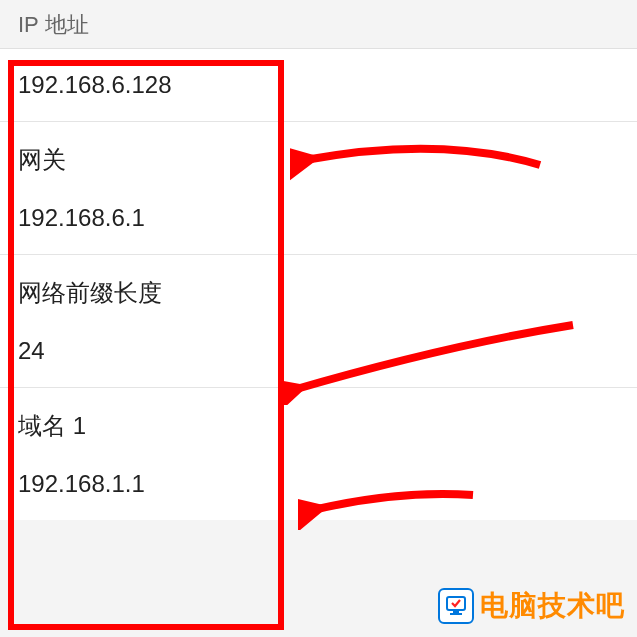 The width and height of the screenshot is (637, 637). What do you see at coordinates (318, 149) in the screenshot?
I see `gateway-label: 网关` at bounding box center [318, 149].